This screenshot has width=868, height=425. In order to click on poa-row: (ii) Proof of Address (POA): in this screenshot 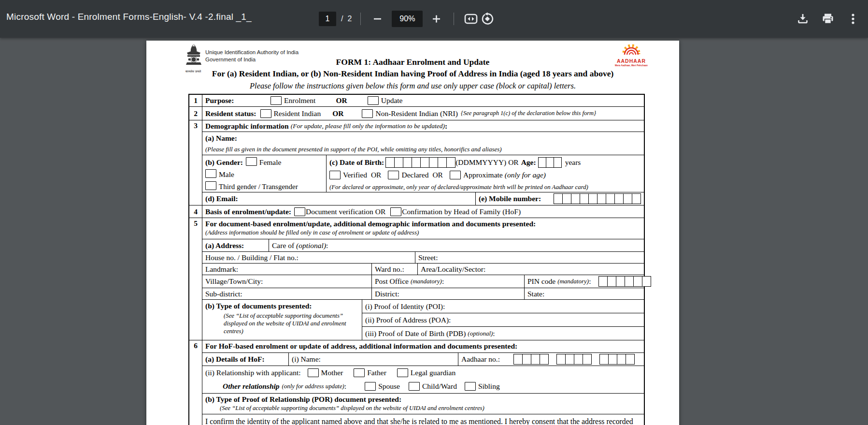, I will do `click(503, 320)`.